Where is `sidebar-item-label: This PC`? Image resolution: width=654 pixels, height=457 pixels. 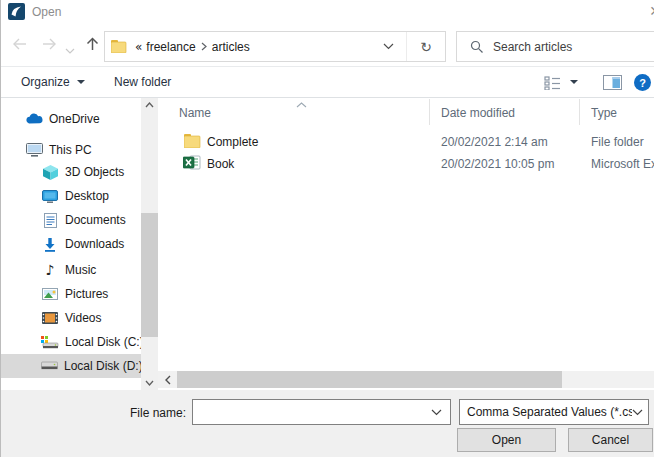
sidebar-item-label: This PC is located at coordinates (70, 150).